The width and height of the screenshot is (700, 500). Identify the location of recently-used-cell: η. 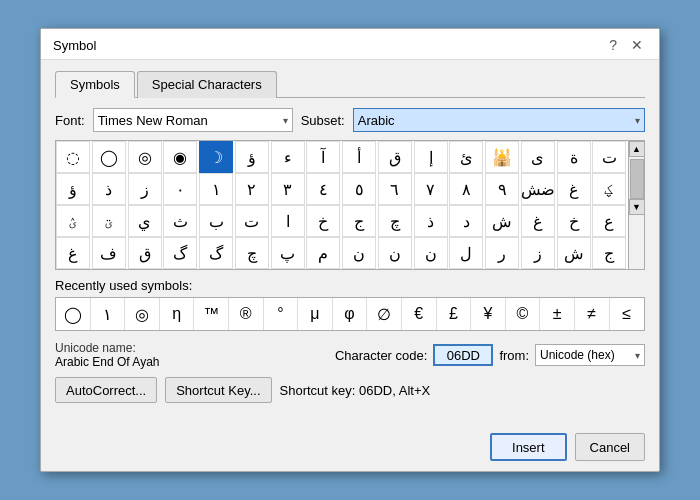
(178, 314).